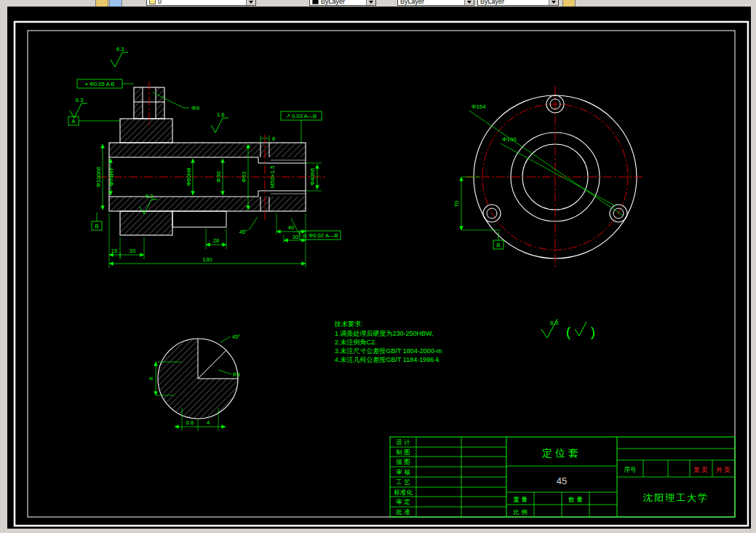 Image resolution: width=756 pixels, height=533 pixels. I want to click on linetype-combo-value: ByLayer, so click(412, 3).